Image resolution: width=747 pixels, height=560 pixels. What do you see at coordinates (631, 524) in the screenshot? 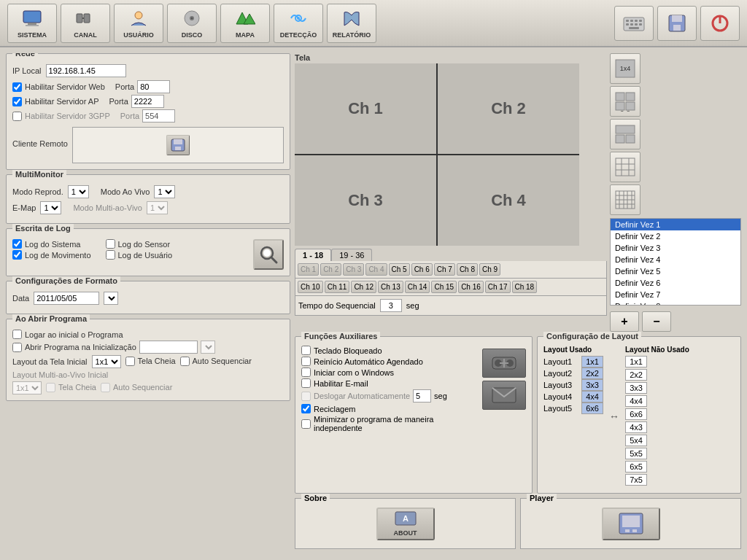
I see `player-btn` at bounding box center [631, 524].